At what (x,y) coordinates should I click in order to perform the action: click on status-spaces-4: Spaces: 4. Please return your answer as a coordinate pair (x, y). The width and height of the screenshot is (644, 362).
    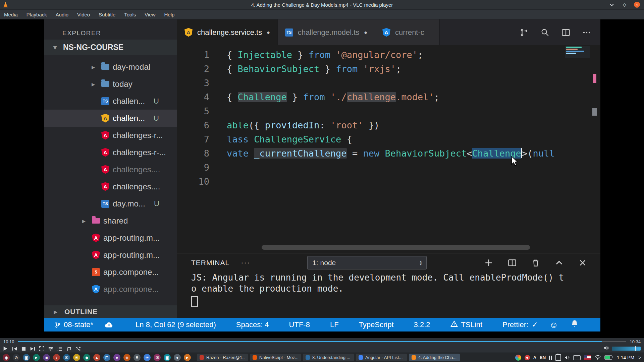
    Looking at the image, I should click on (253, 325).